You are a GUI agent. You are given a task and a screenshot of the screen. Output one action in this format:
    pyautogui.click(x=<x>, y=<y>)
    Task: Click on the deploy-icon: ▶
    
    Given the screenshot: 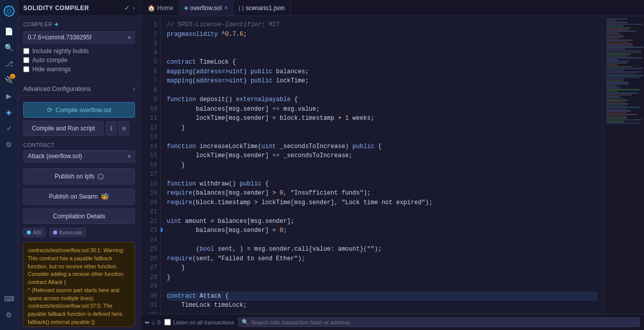 What is the action you would take?
    pyautogui.click(x=9, y=96)
    